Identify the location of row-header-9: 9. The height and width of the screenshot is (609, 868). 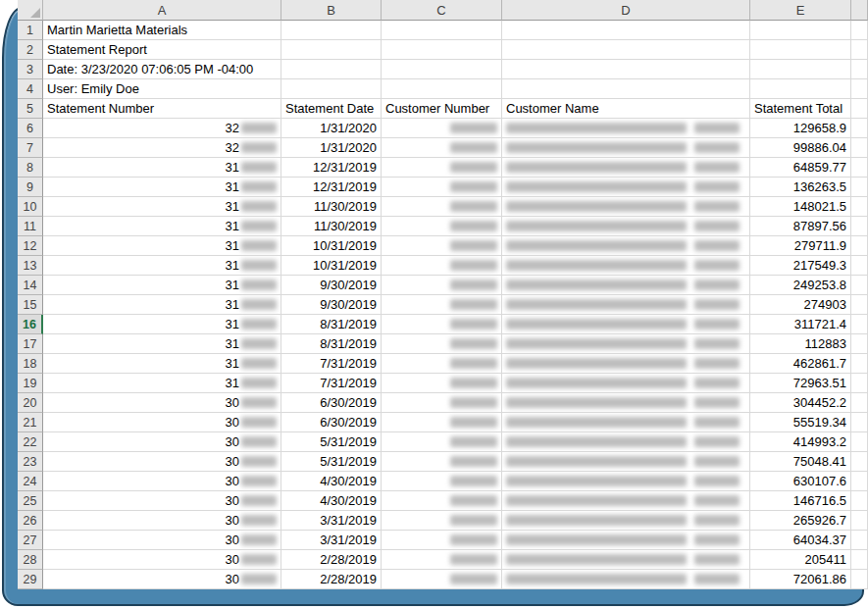
(30, 187).